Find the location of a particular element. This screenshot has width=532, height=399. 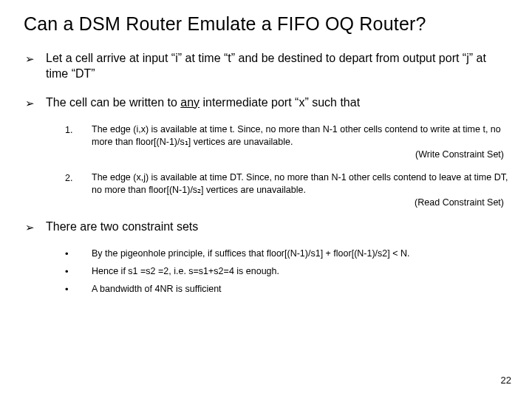

num-marker: 2. is located at coordinates (78, 178).